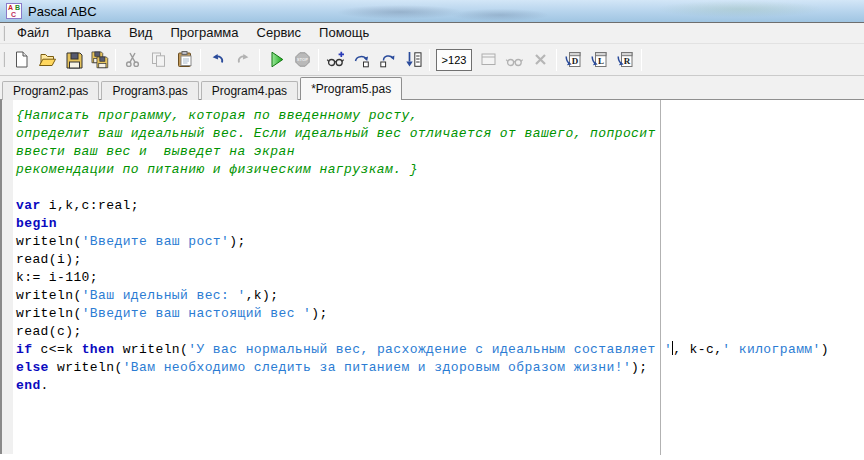 This screenshot has height=460, width=864. Describe the element at coordinates (600, 60) in the screenshot. I see `document-l-icon: L` at that location.